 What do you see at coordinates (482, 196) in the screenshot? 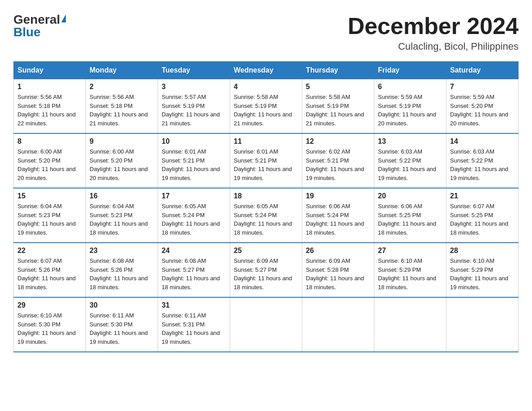
I see `day-number: 21` at bounding box center [482, 196].